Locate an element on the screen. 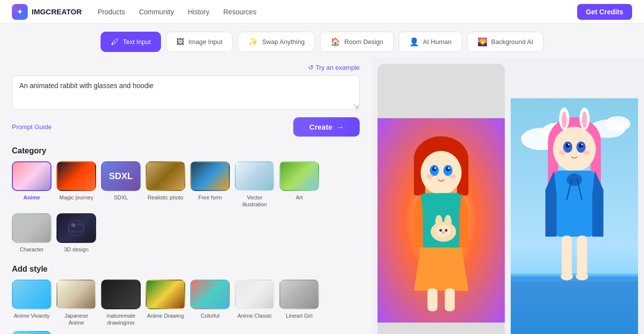 This screenshot has height=334, width=644. style-item-mature: maturemale drawingmix is located at coordinates (121, 303).